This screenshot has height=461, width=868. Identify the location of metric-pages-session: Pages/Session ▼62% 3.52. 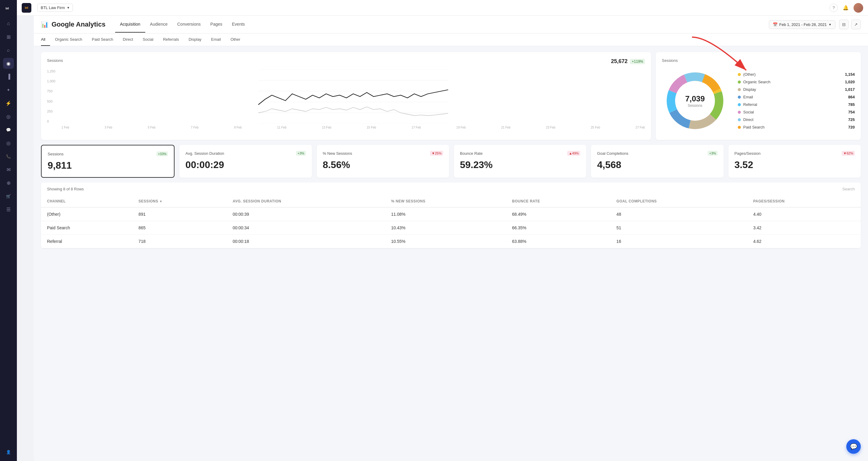
(795, 161).